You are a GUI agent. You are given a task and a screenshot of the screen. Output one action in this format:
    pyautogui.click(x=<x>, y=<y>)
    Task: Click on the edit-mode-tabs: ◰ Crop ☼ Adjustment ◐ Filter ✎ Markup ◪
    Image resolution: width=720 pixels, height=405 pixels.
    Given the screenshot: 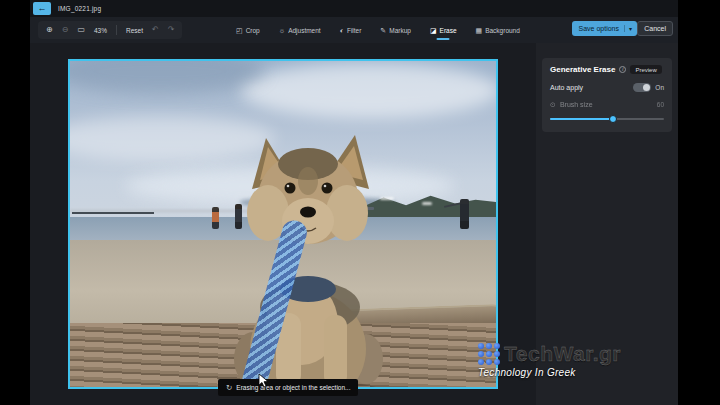 What is the action you would take?
    pyautogui.click(x=378, y=30)
    